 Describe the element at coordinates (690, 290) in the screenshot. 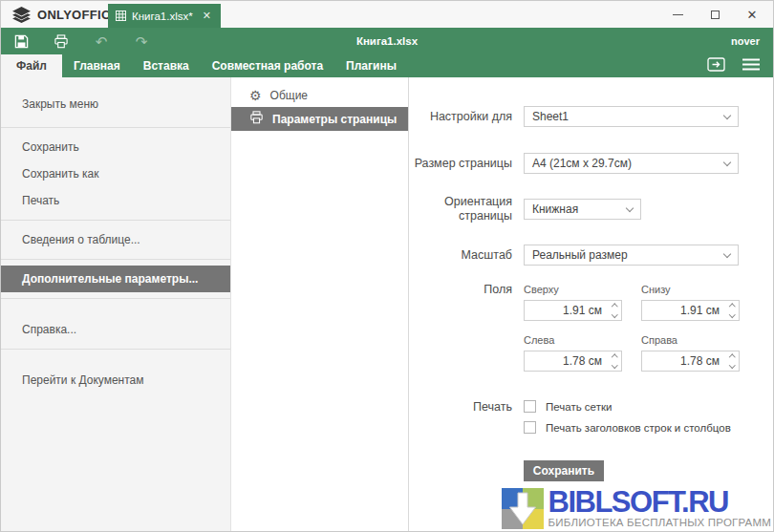

I see `margin-bottom-label: Снизу` at that location.